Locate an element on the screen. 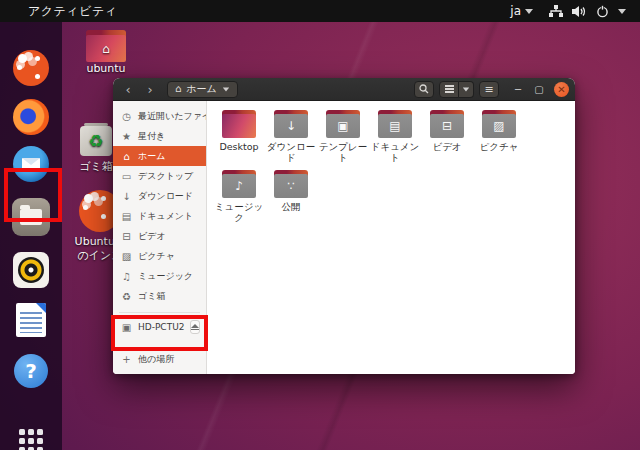 Image resolution: width=640 pixels, height=450 pixels. sidebar-item-music: ♫ ミュージック is located at coordinates (160, 276).